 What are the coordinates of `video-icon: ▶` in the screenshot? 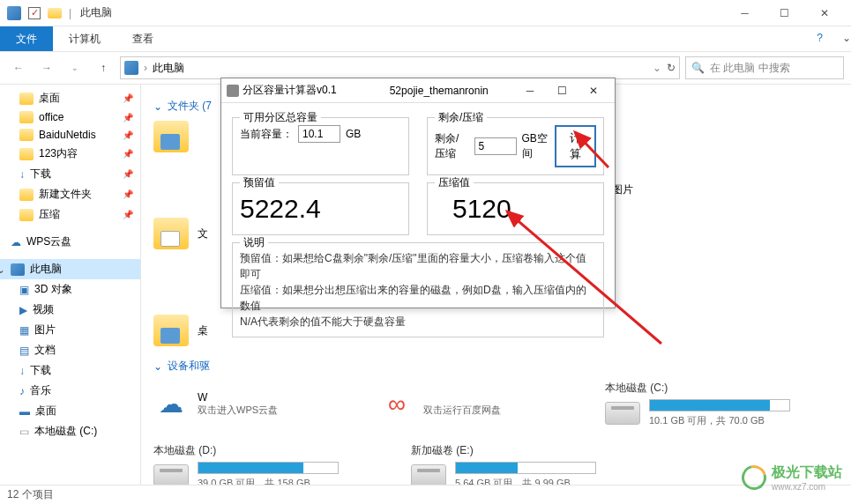 It's located at (23, 310).